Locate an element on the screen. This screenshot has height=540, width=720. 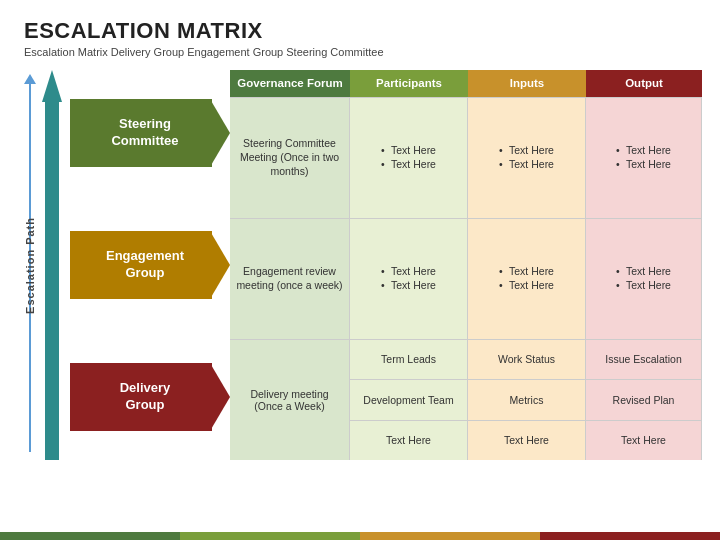
engagement-inputs-list: Text Here Text Here is located at coordinates (526, 278).